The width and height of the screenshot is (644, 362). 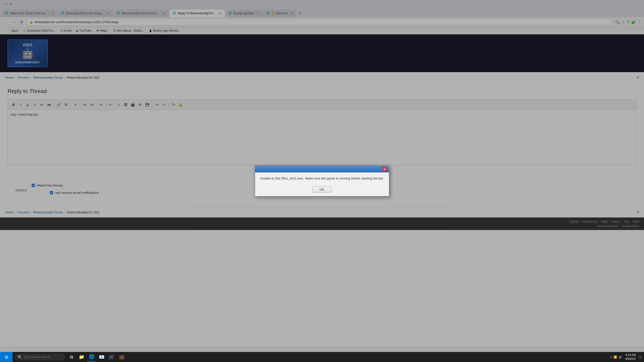 What do you see at coordinates (322, 169) in the screenshot?
I see `modal-titlebar: ✕` at bounding box center [322, 169].